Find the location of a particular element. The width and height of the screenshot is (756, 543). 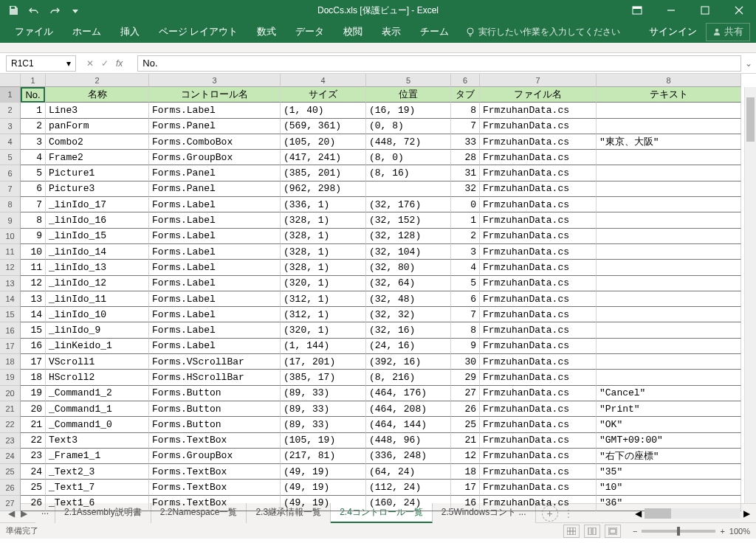

cell: VScroll1 is located at coordinates (97, 362).